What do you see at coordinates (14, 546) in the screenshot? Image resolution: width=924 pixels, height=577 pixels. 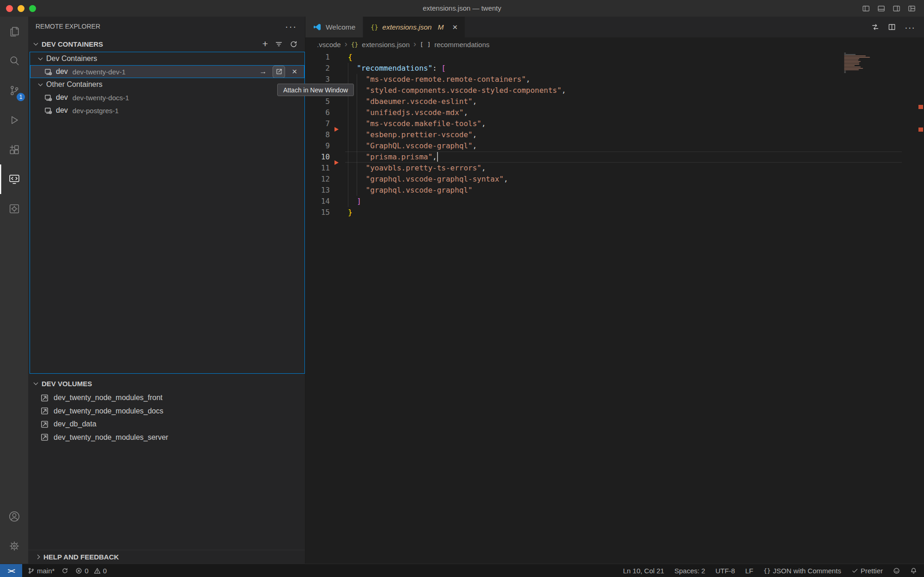 I see `settings-button` at bounding box center [14, 546].